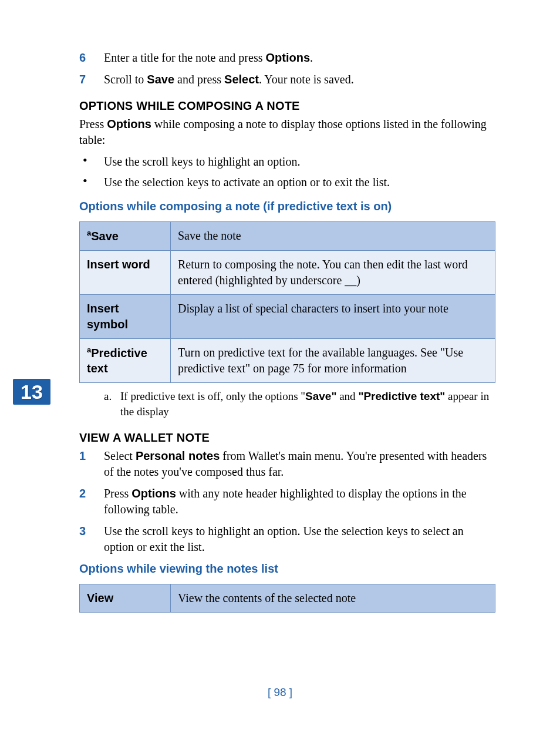 The image size is (560, 733). I want to click on section-title-options-composing: OPTIONS WHILE COMPOSING A NOTE, so click(288, 106).